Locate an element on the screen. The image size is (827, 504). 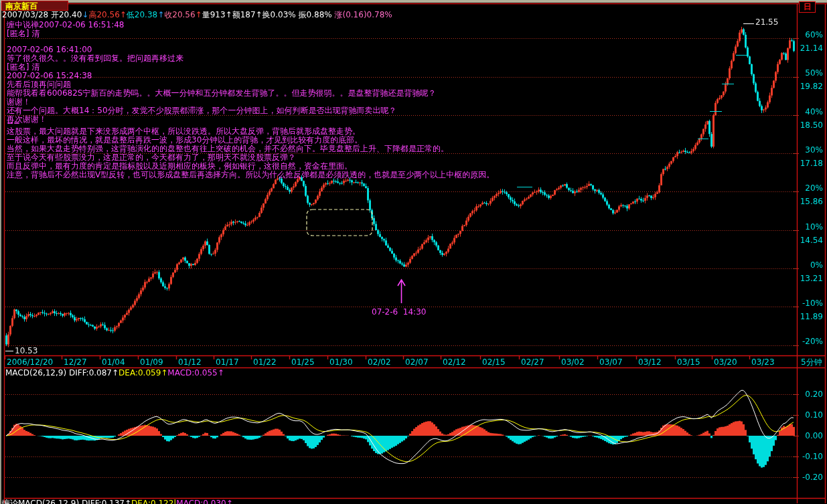
price-axis-price-label: 17.18 is located at coordinates (803, 163).